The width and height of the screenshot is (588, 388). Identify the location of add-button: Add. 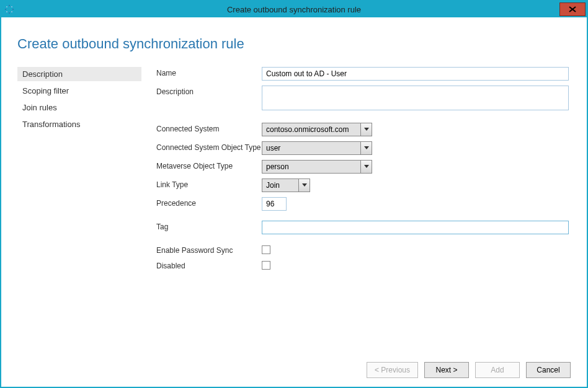
(497, 370).